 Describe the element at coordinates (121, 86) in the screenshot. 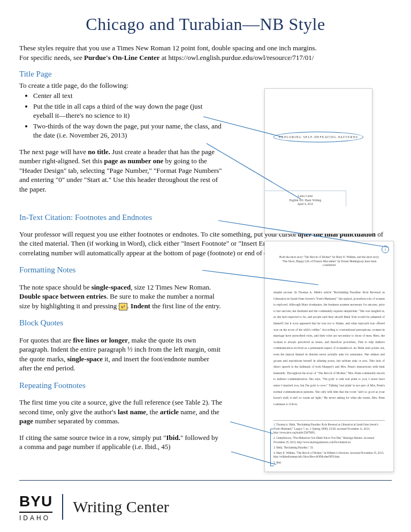

I see `title-page-lead: To create a title page, do the following…` at that location.